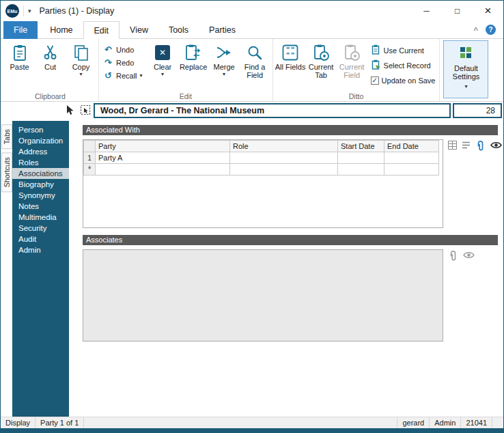 This screenshot has height=433, width=504. Describe the element at coordinates (452, 146) in the screenshot. I see `grid-view-icon` at that location.